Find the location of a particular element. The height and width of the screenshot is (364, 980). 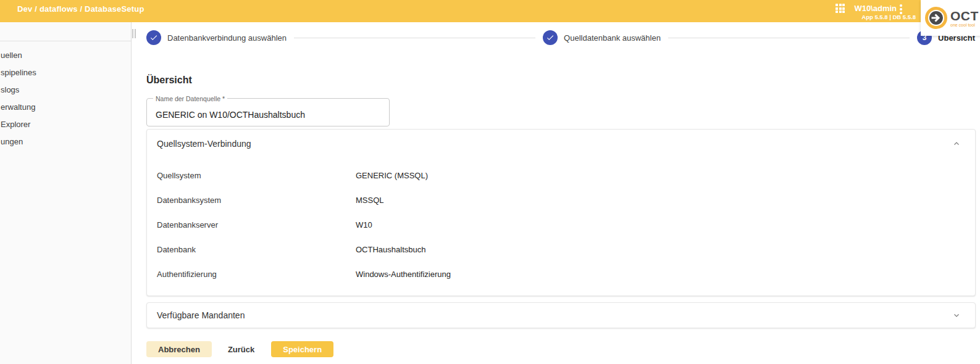

mandanten-panel-title: Verfügbare Mandanten is located at coordinates (201, 315).